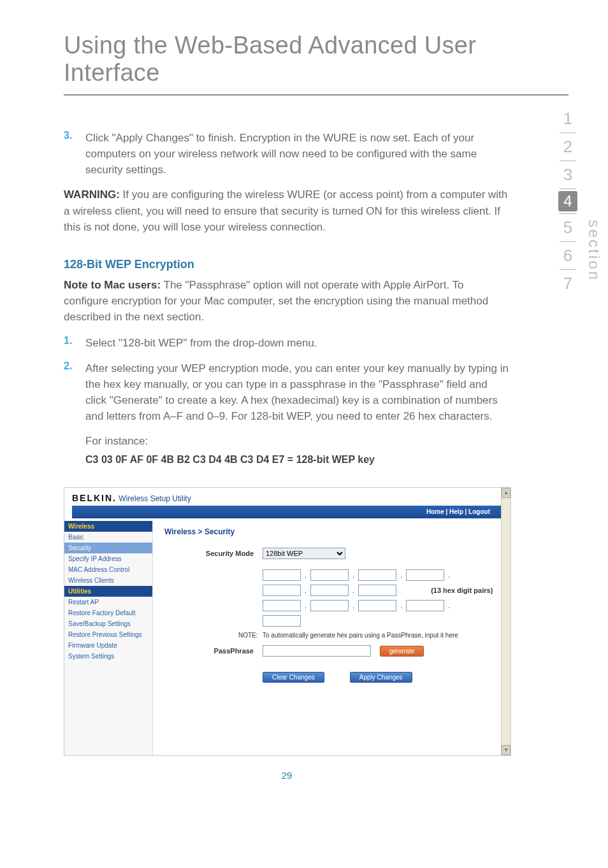 The width and height of the screenshot is (608, 868). What do you see at coordinates (298, 392) in the screenshot?
I see `step-text: After selecting your WEP encryption mode…` at bounding box center [298, 392].